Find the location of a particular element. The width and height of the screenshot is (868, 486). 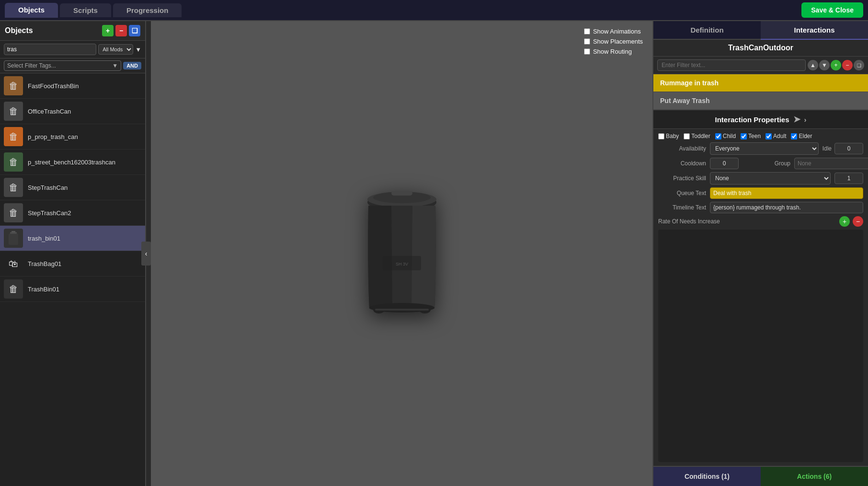

list-item-selected: trash_bin01 is located at coordinates (73, 239).